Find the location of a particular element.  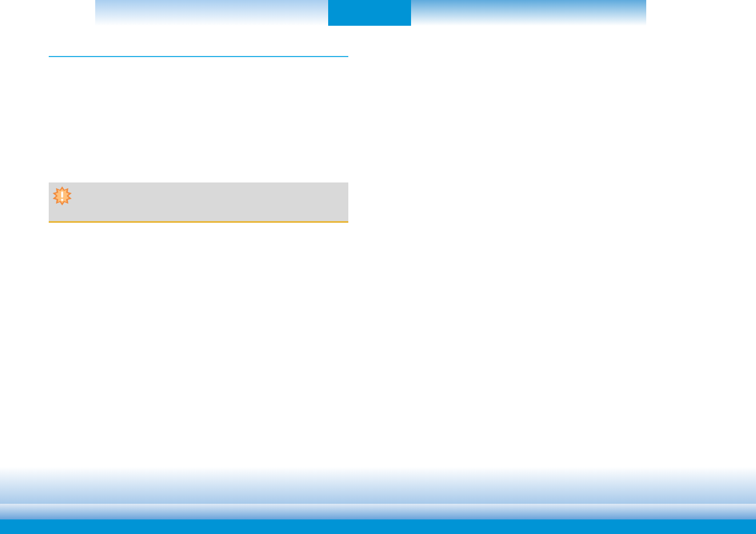

footer-bar is located at coordinates (378, 527).